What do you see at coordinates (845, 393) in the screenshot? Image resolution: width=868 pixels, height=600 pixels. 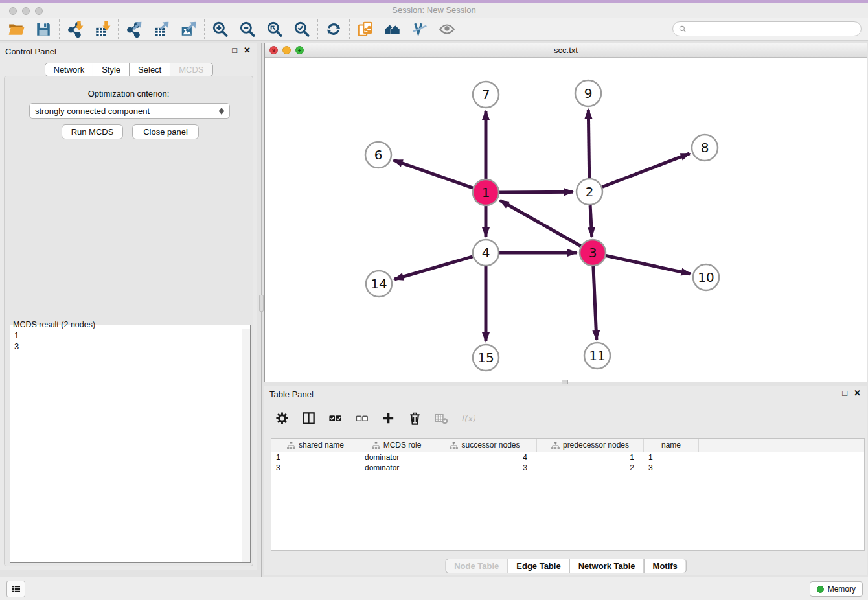 I see `float-table-panel-icon: □` at bounding box center [845, 393].